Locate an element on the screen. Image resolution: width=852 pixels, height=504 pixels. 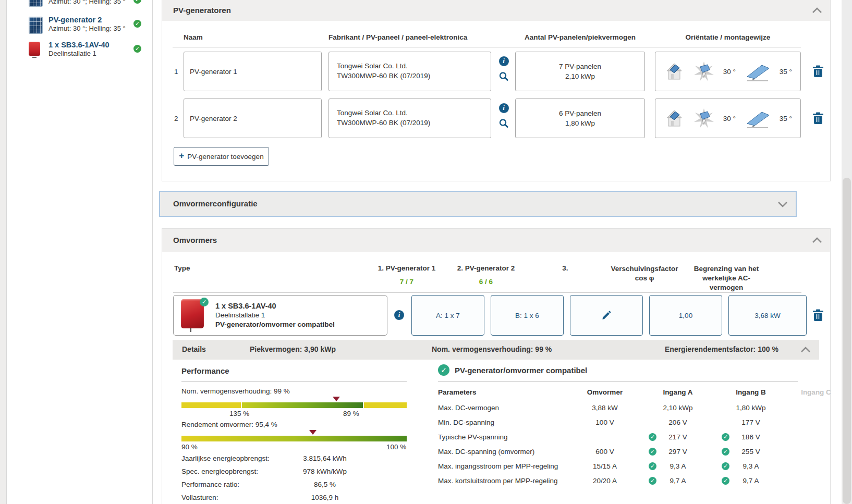
input-b-value: B: 1 x 6 is located at coordinates (527, 316).